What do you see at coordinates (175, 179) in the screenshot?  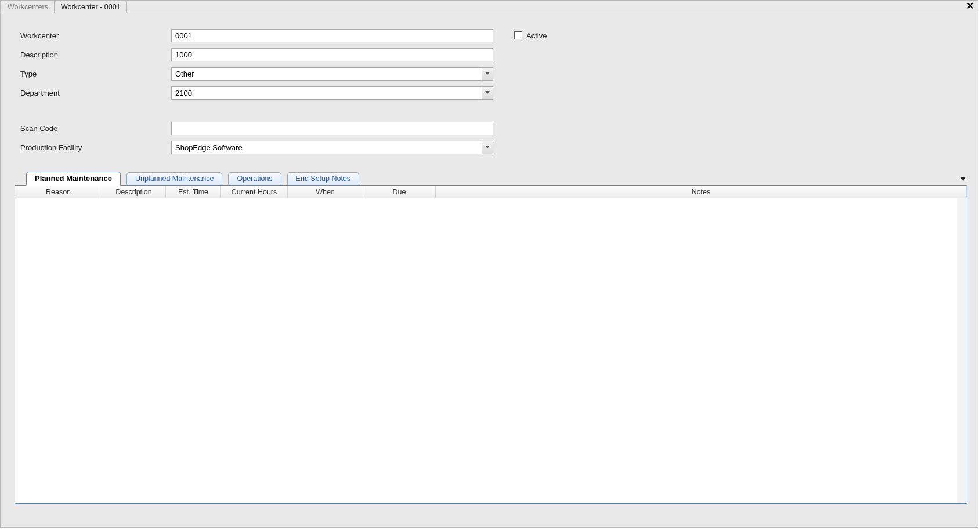 I see `tab-unplanned-maintenance: Unplanned Maintenance` at bounding box center [175, 179].